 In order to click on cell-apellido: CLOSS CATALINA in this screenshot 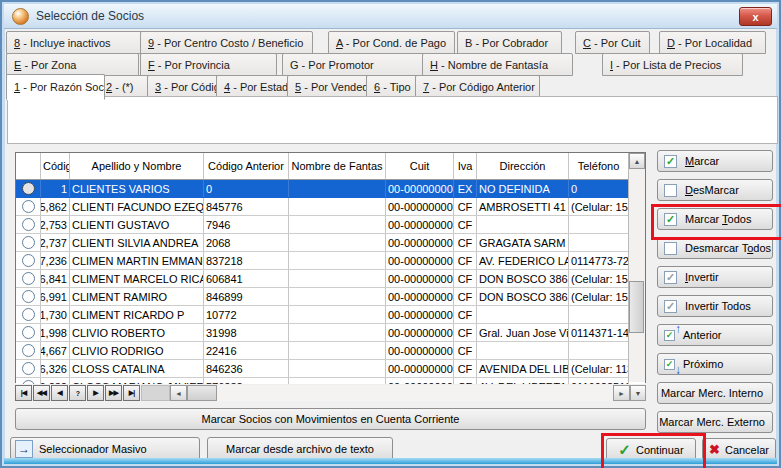, I will do `click(137, 368)`.